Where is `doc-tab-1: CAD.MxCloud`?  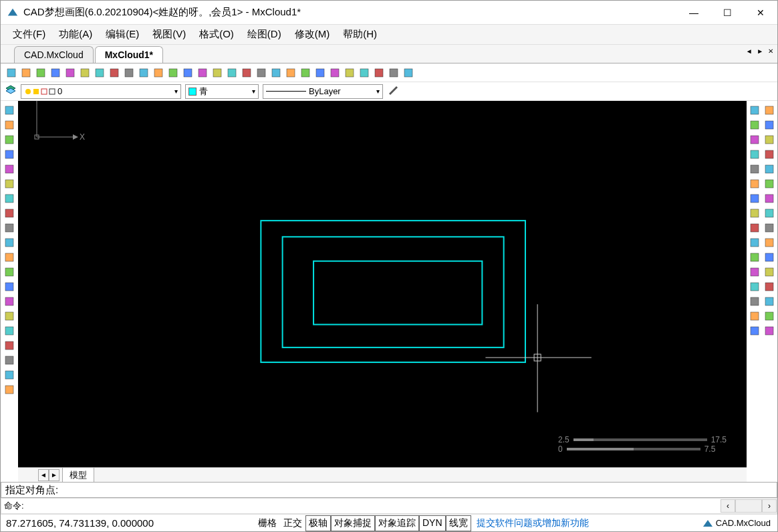
doc-tab-1: CAD.MxCloud is located at coordinates (53, 55).